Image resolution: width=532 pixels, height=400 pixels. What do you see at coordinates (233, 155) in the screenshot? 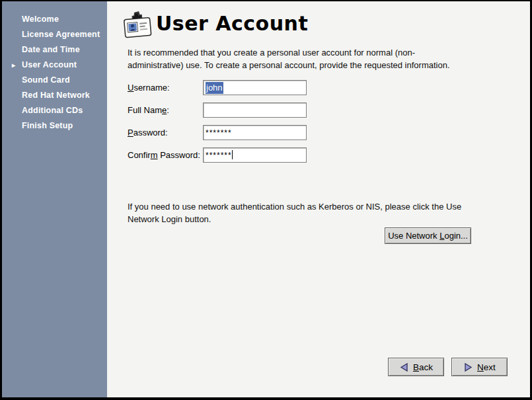
I see `text-caret` at bounding box center [233, 155].